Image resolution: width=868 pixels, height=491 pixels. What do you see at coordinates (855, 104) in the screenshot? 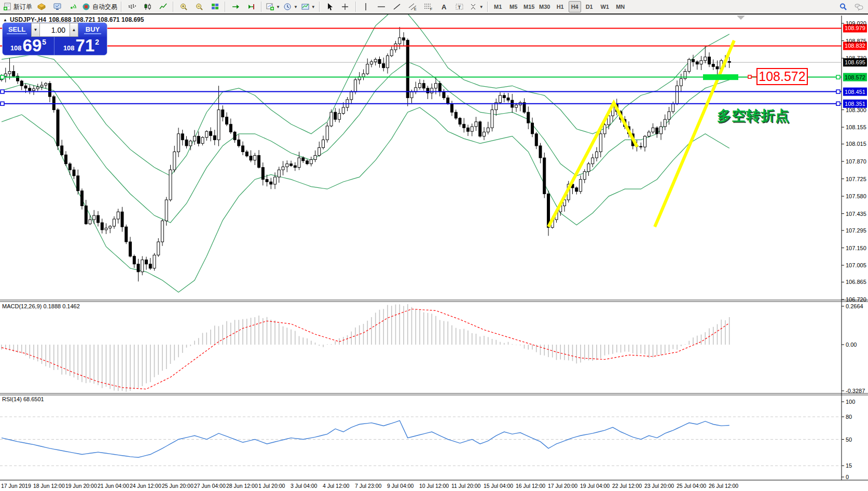
I see `svg-text: 108.351` at bounding box center [855, 104].